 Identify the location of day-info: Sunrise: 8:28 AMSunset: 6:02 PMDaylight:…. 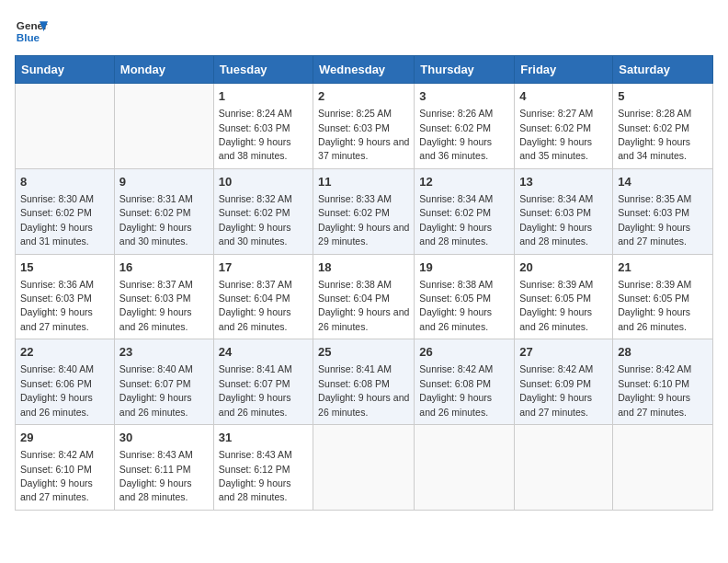
(654, 134).